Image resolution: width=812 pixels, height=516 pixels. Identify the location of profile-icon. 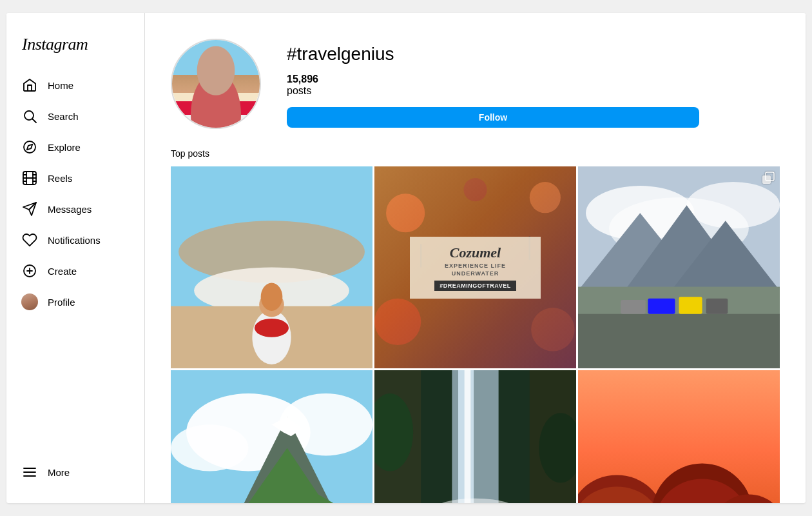
(30, 302).